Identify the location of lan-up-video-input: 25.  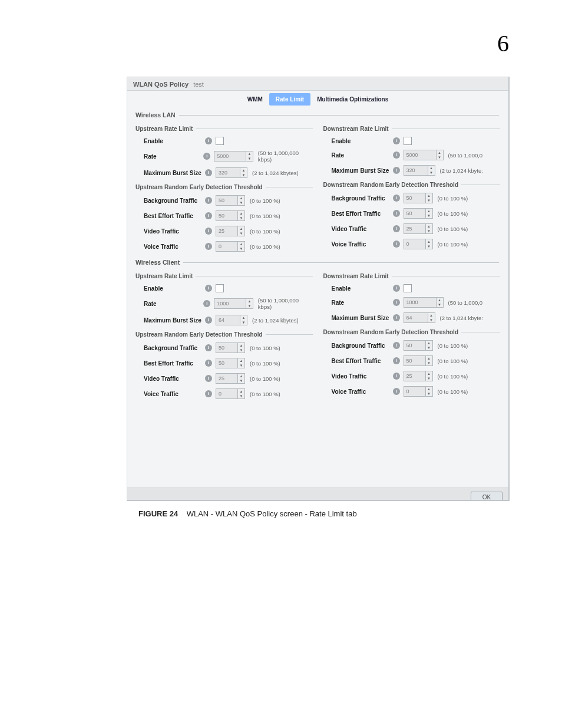
(227, 231).